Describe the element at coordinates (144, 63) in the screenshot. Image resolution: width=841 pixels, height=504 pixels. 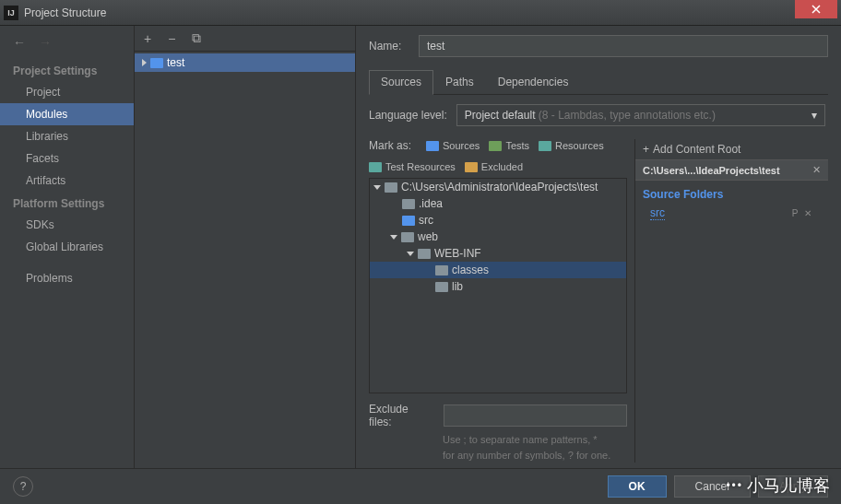
I see `expand-icon` at that location.